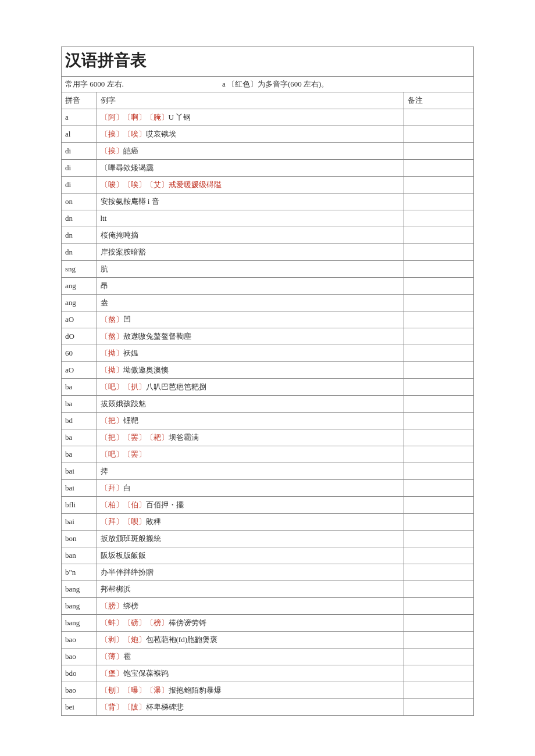 The height and width of the screenshot is (756, 535). What do you see at coordinates (79, 218) in the screenshot?
I see `cell-pinyin: dn` at bounding box center [79, 218].